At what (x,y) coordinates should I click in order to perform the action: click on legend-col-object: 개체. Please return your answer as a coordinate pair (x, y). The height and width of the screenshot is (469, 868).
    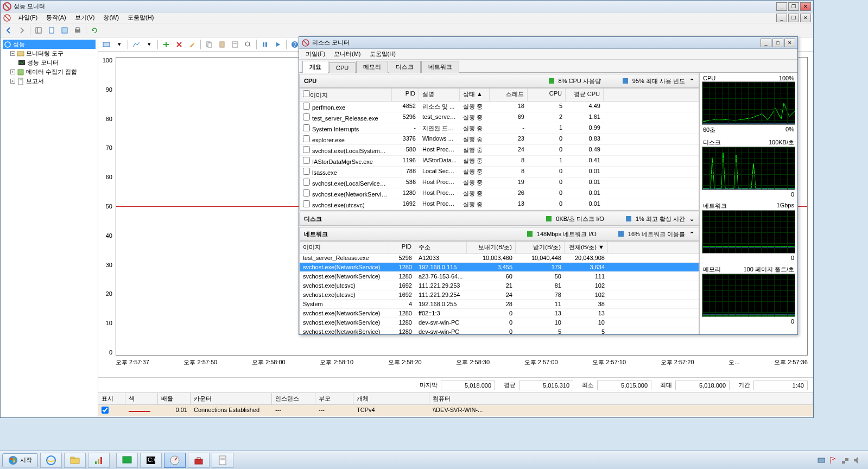
    Looking at the image, I should click on (391, 398).